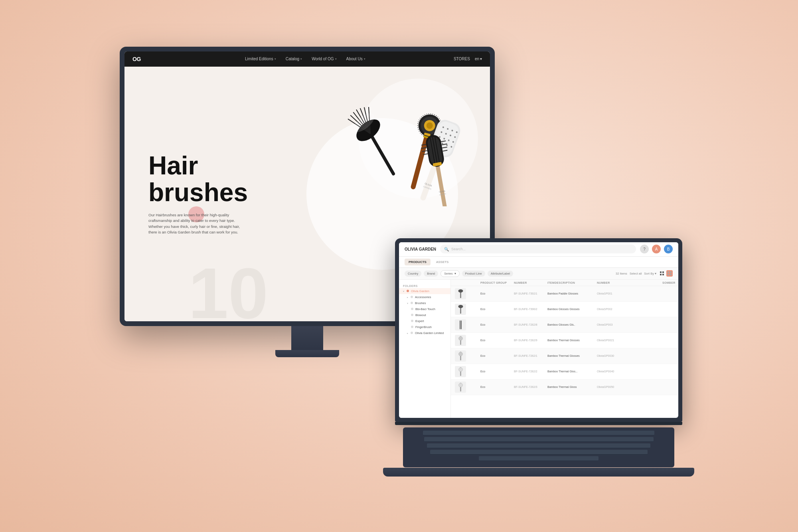 The image size is (798, 532). What do you see at coordinates (455, 274) in the screenshot?
I see `chevron-down-icon: ▾` at bounding box center [455, 274].